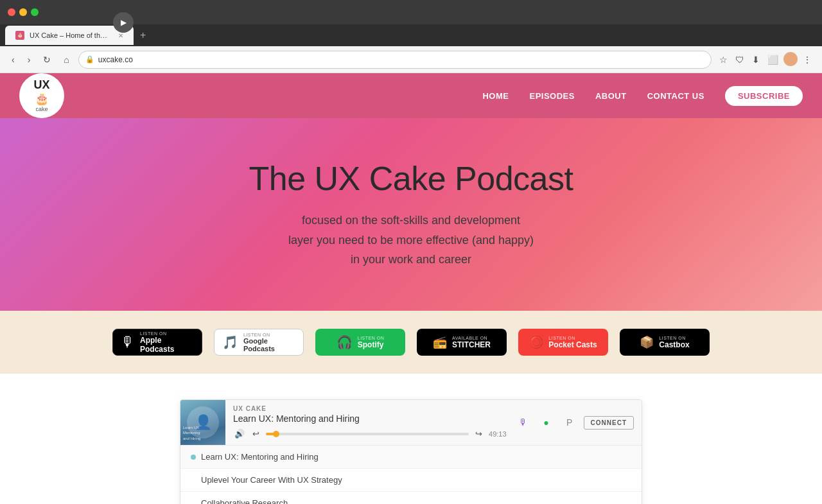  What do you see at coordinates (498, 434) in the screenshot?
I see `player-time: 49:13` at bounding box center [498, 434].